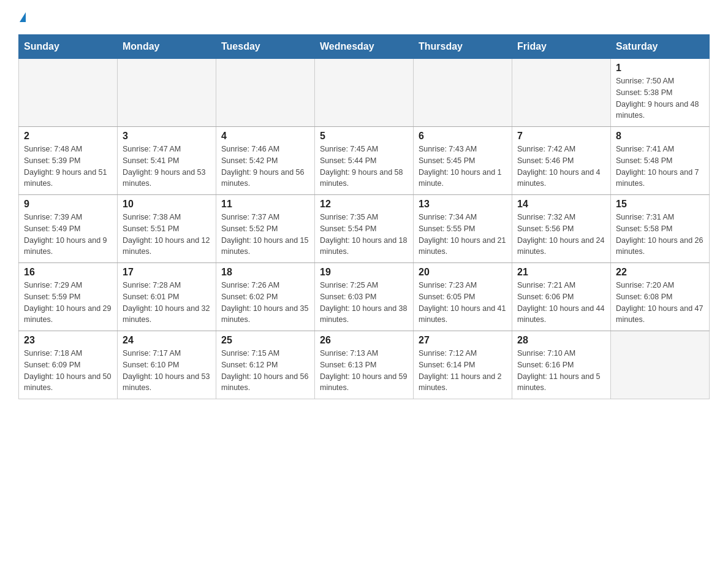 This screenshot has height=563, width=728. What do you see at coordinates (463, 340) in the screenshot?
I see `day-number: 27` at bounding box center [463, 340].